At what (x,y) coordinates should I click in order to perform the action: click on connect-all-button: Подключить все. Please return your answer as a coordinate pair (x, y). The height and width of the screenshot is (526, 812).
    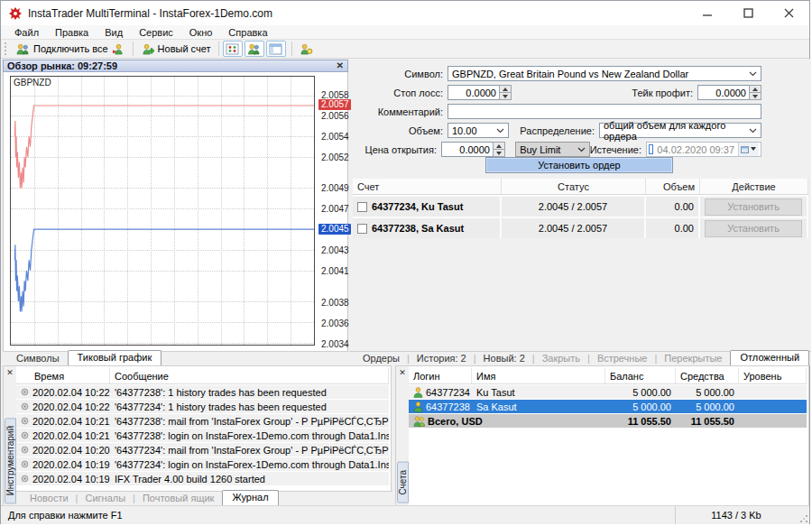
    Looking at the image, I should click on (70, 49).